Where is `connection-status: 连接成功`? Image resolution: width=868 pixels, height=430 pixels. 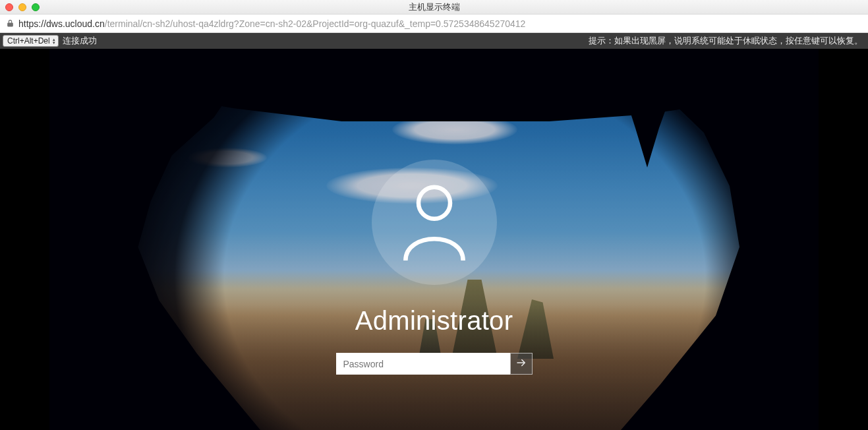 connection-status: 连接成功 is located at coordinates (80, 41).